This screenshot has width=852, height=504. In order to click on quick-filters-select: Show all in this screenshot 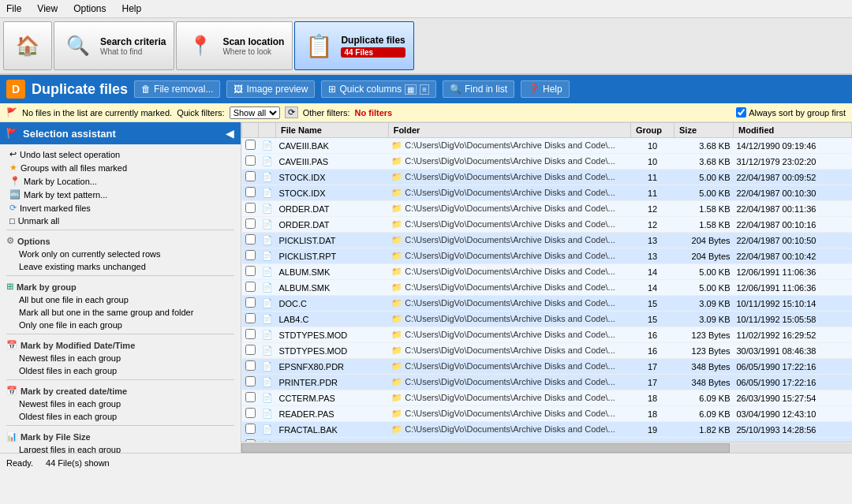, I will do `click(255, 113)`.